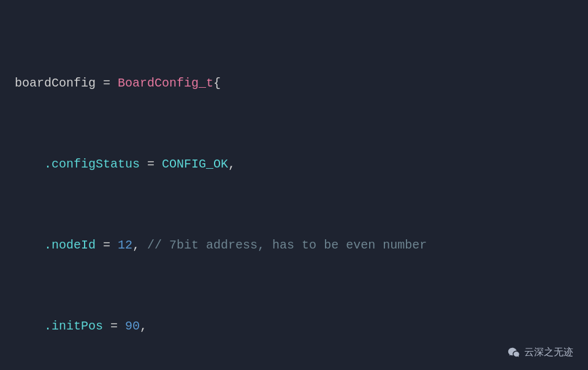 This screenshot has height=370, width=588. I want to click on code-line-3: .nodeId = 12, // 7bit address, has to be…, so click(294, 245).